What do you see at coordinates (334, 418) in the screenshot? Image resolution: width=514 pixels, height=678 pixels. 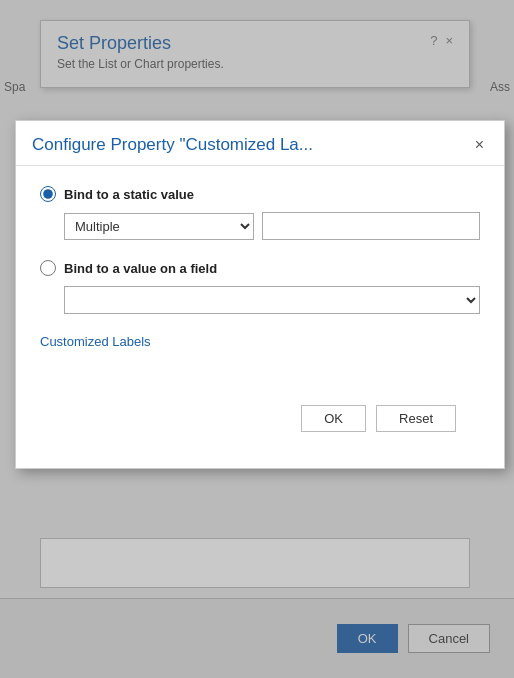 I see `ok-button: OK` at bounding box center [334, 418].